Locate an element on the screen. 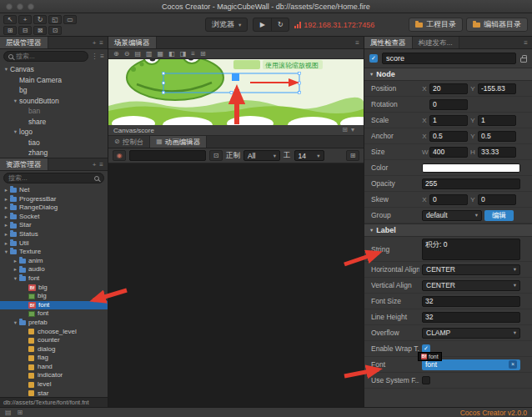 The image size is (532, 417). window-close-button is located at coordinates (9, 7).